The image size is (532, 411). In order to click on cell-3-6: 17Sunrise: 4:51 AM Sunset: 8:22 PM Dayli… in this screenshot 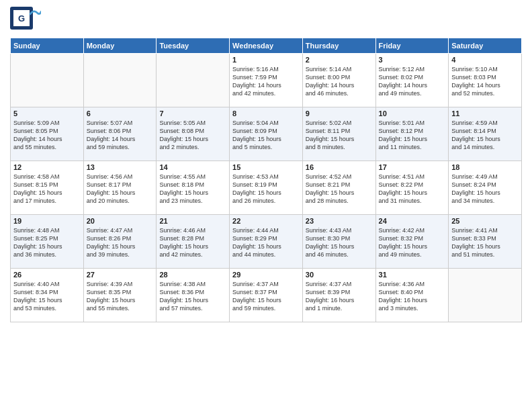, I will do `click(412, 188)`.